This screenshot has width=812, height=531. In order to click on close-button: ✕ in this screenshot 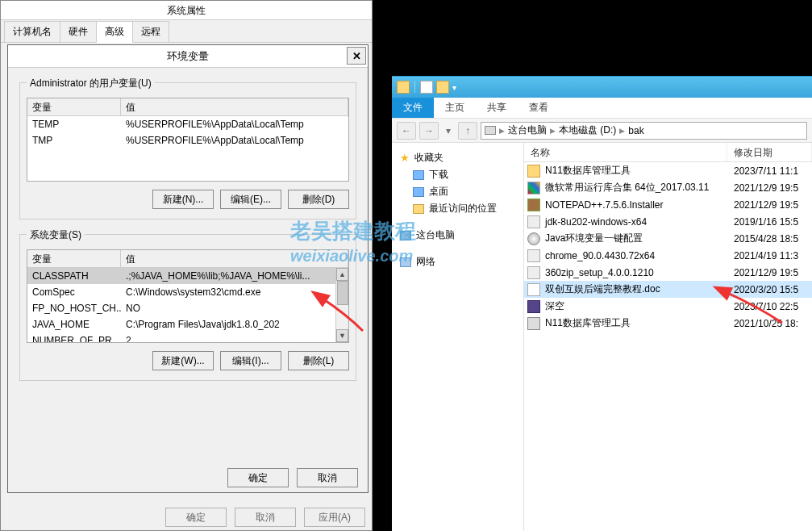, I will do `click(356, 56)`.